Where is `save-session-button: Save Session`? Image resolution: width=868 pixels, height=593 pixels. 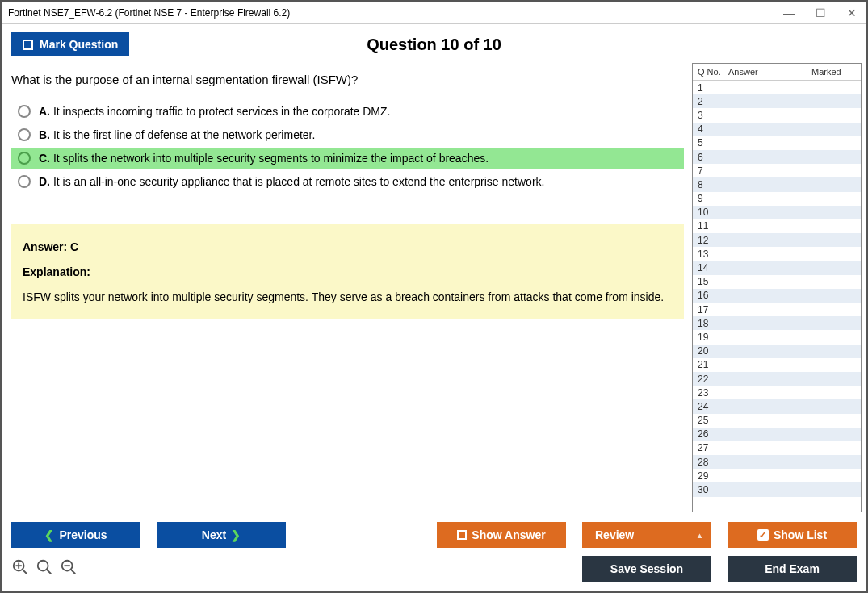 save-session-button: Save Session is located at coordinates (647, 569).